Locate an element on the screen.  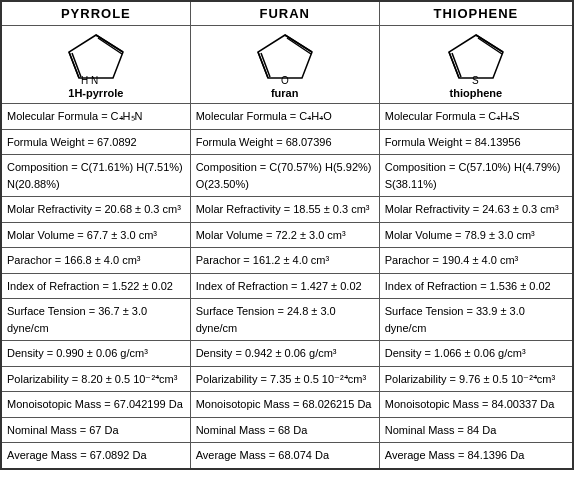
thiophene-molecule-cell: S thiophene is located at coordinates (476, 65).